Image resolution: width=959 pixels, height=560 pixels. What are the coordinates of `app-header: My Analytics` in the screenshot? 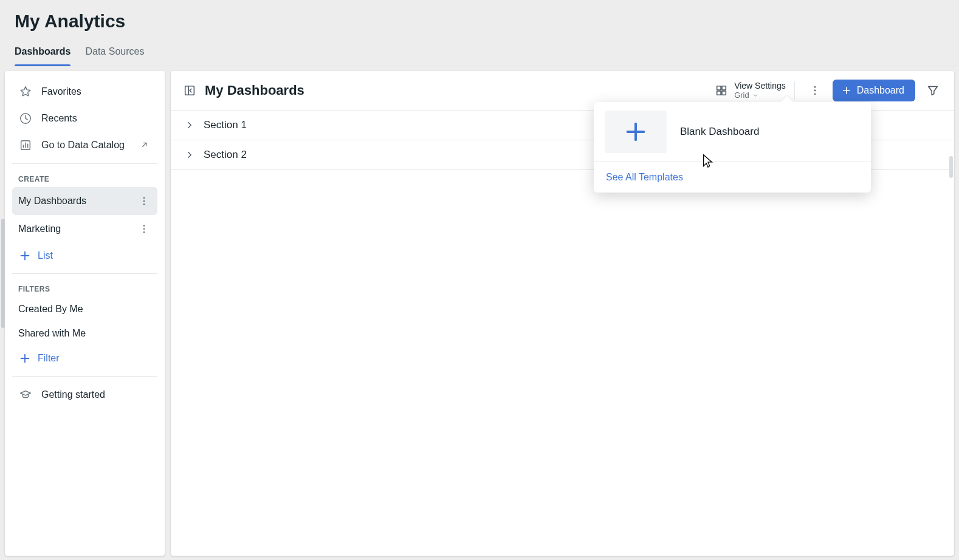 It's located at (479, 16).